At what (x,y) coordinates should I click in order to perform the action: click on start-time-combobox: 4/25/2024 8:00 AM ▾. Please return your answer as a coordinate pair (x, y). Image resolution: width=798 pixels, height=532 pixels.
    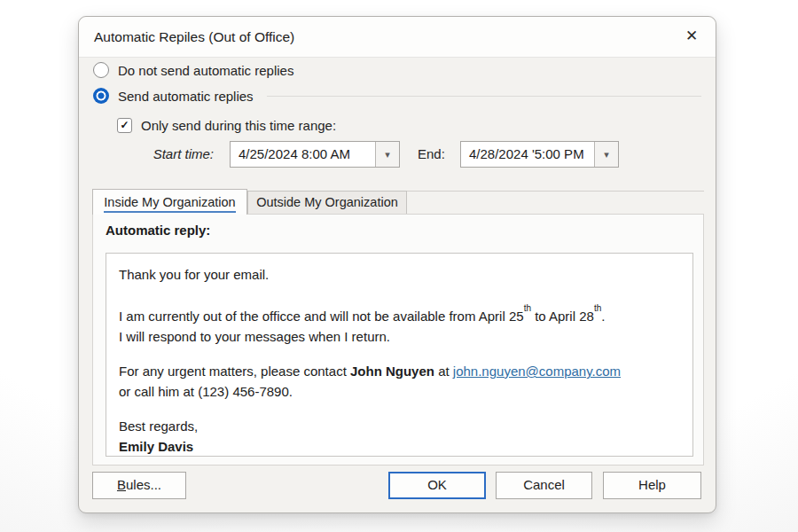
    Looking at the image, I should click on (315, 154).